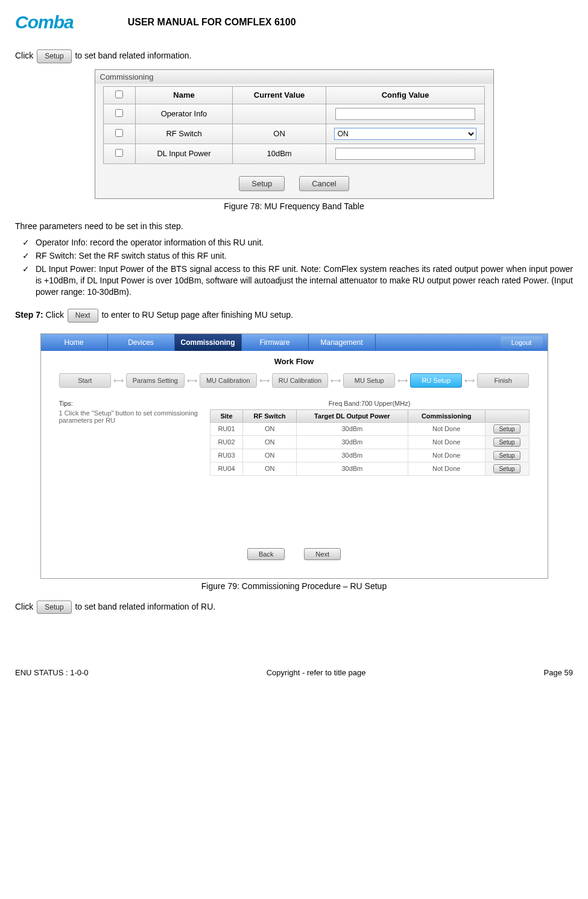  I want to click on logout-button: Logout, so click(522, 342).